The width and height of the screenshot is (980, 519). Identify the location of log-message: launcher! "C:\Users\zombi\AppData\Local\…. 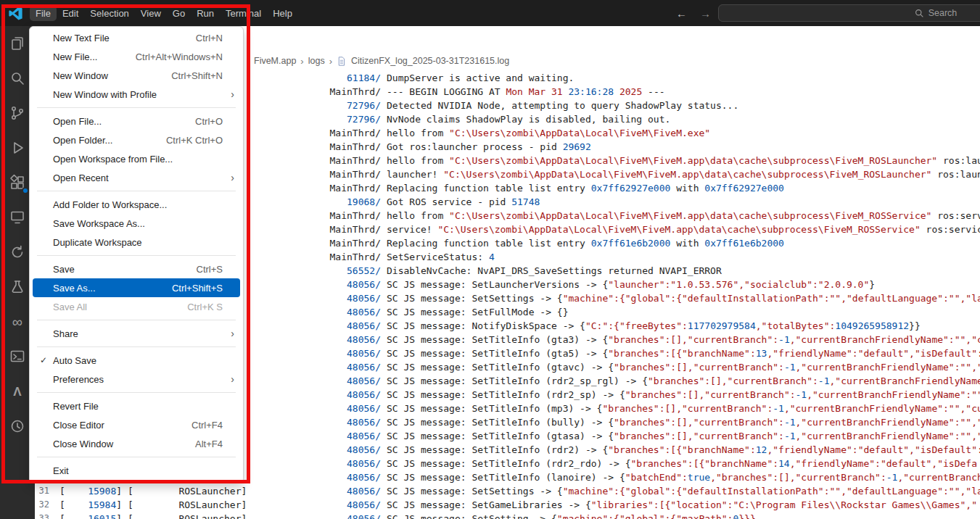
(683, 174).